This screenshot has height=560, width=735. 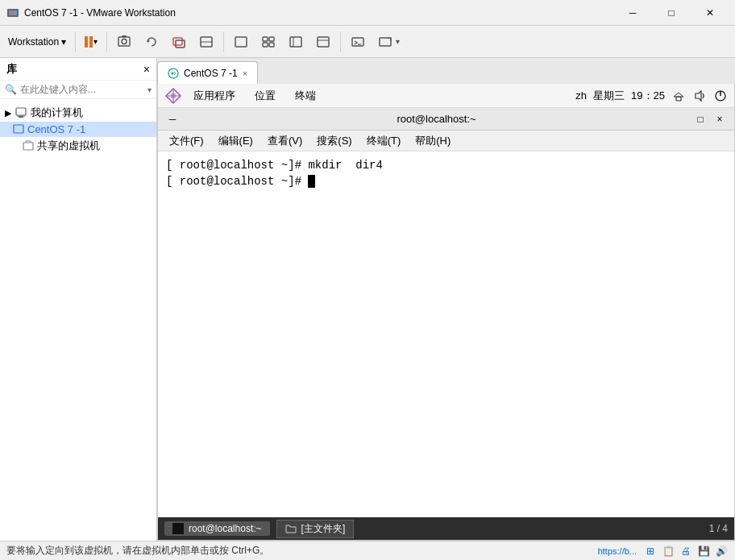 What do you see at coordinates (581, 95) in the screenshot?
I see `lang-indicator: zh` at bounding box center [581, 95].